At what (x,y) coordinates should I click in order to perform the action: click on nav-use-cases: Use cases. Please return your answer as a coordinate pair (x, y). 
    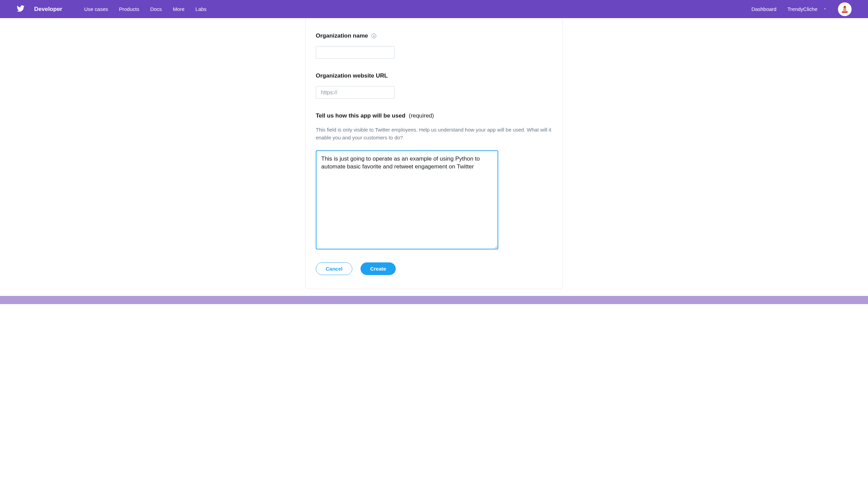
    Looking at the image, I should click on (96, 9).